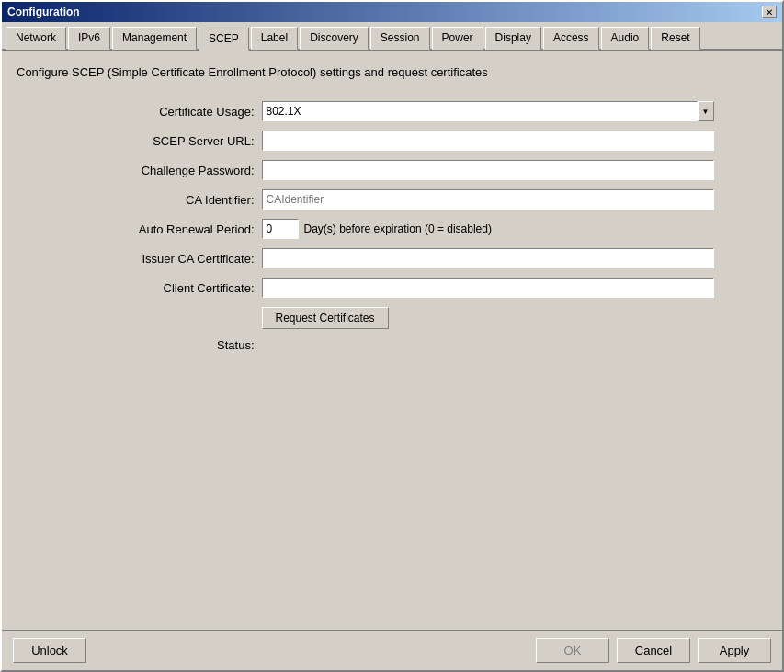 Image resolution: width=784 pixels, height=672 pixels. I want to click on scep-server-url-label: SCEP Server URL:, so click(163, 142).